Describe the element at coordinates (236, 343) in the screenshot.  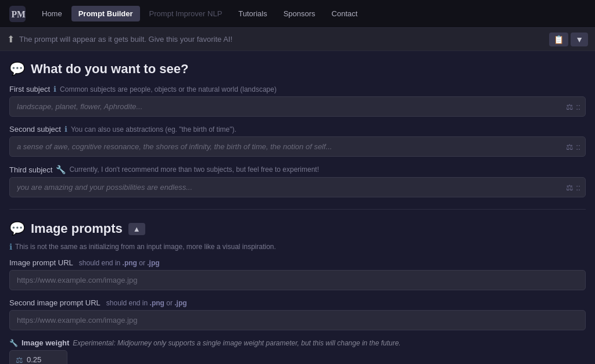
I see `weight-hint-text: Experimental: Midjourney only supports a…` at that location.